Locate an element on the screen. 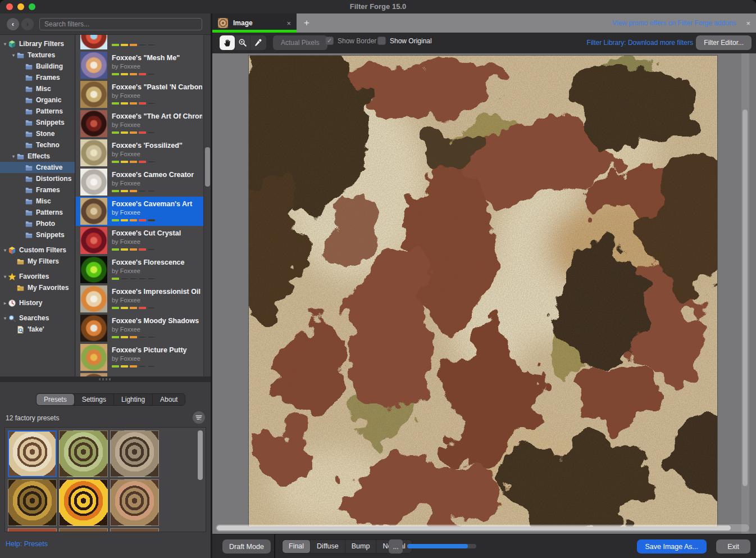 The width and height of the screenshot is (756, 558). tab-about: About is located at coordinates (168, 400).